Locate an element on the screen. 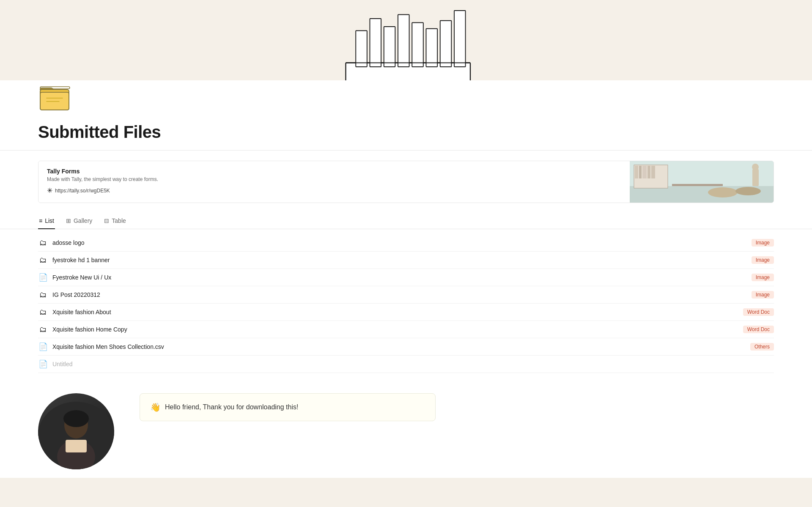  avatar-svg is located at coordinates (76, 436).